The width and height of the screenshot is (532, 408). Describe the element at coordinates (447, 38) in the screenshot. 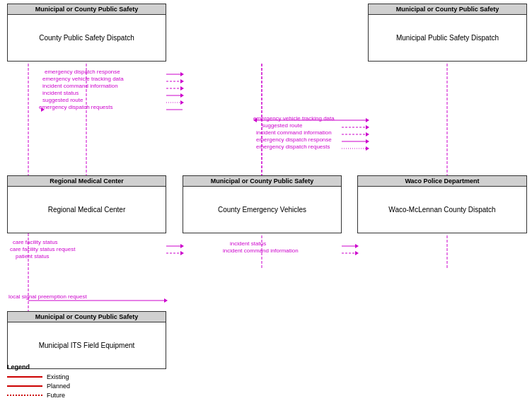

I see `node-municipal-dispatch-title: Municipal Public Safety Dispatch` at that location.